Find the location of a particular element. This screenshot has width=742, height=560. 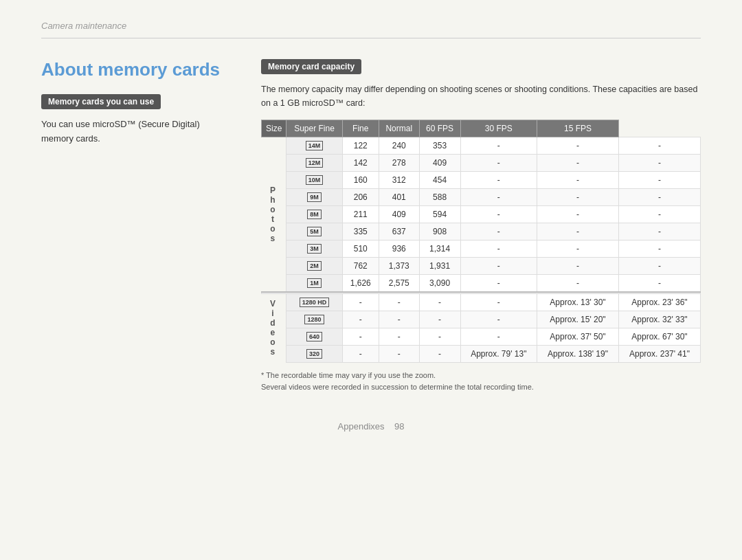

capacity-intro: The memory capacity may differ depending… is located at coordinates (481, 96).